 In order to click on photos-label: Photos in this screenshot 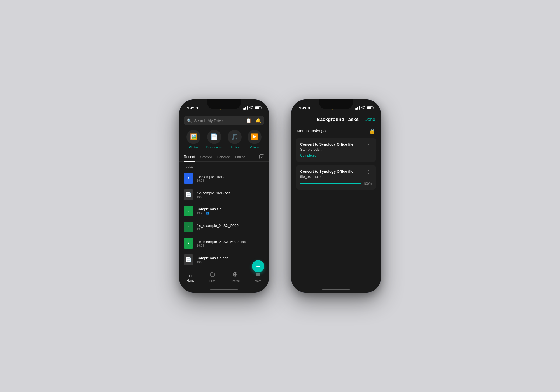, I will do `click(193, 147)`.